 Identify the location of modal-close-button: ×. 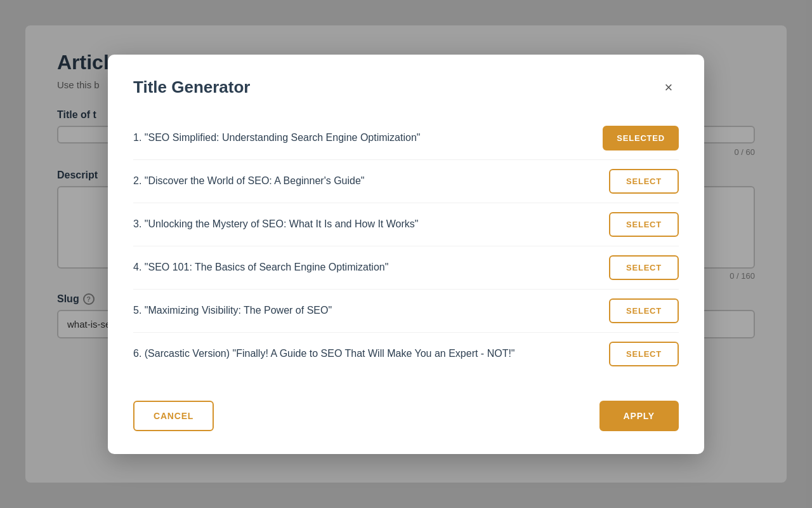
(669, 88).